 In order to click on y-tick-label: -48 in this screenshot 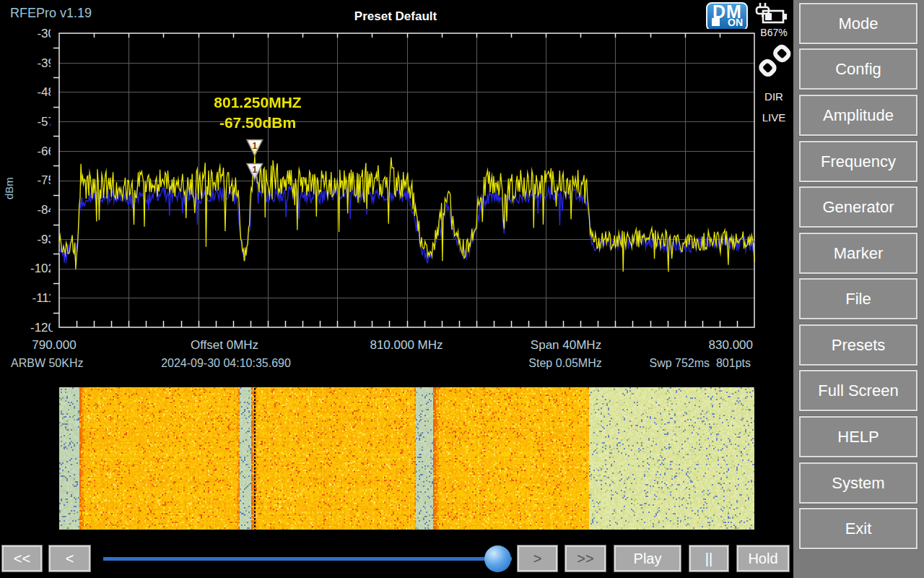, I will do `click(27, 92)`.